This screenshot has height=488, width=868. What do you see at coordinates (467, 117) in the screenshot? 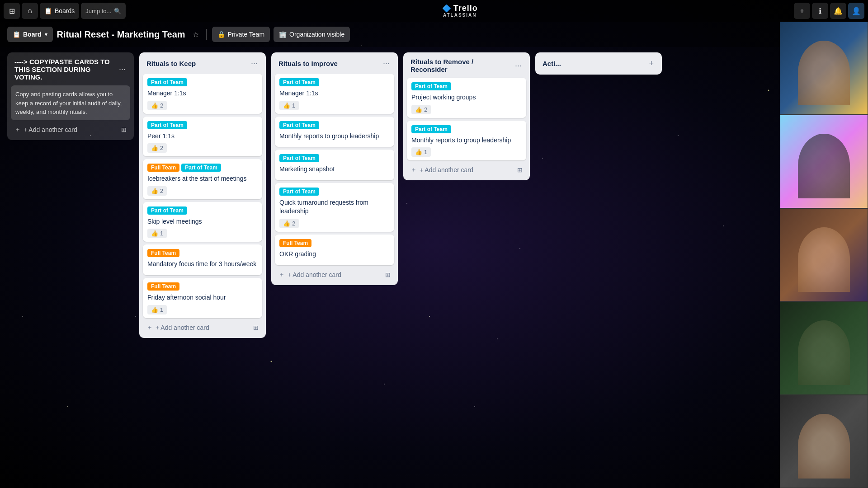
I see `list-rituals-remove: Rituals to Remove / Reconsider···Part of…` at bounding box center [467, 117].